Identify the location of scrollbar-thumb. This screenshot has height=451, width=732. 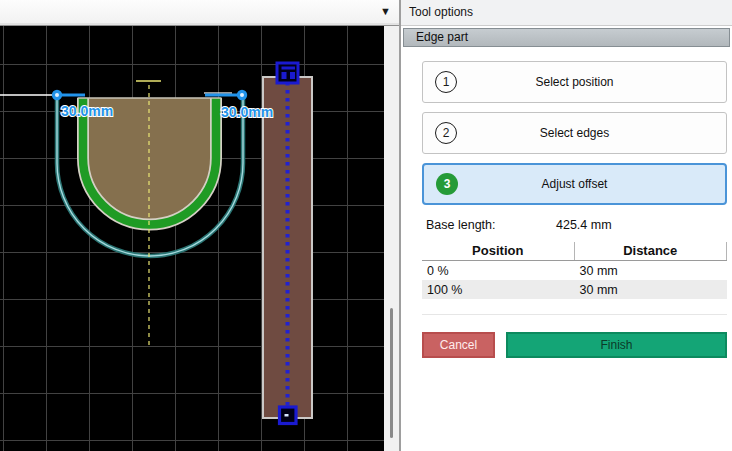
(392, 373).